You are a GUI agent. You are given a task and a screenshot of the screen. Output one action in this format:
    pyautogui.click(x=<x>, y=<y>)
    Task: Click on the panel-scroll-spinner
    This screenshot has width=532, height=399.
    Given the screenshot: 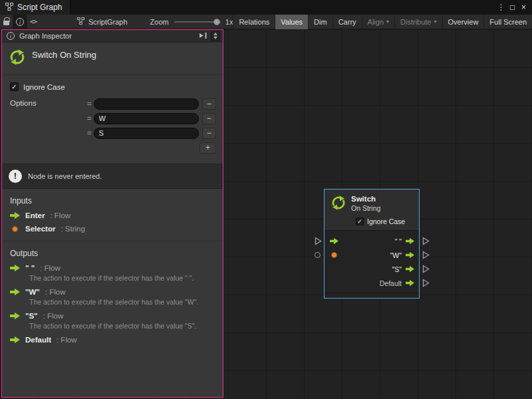 What is the action you would take?
    pyautogui.click(x=215, y=36)
    